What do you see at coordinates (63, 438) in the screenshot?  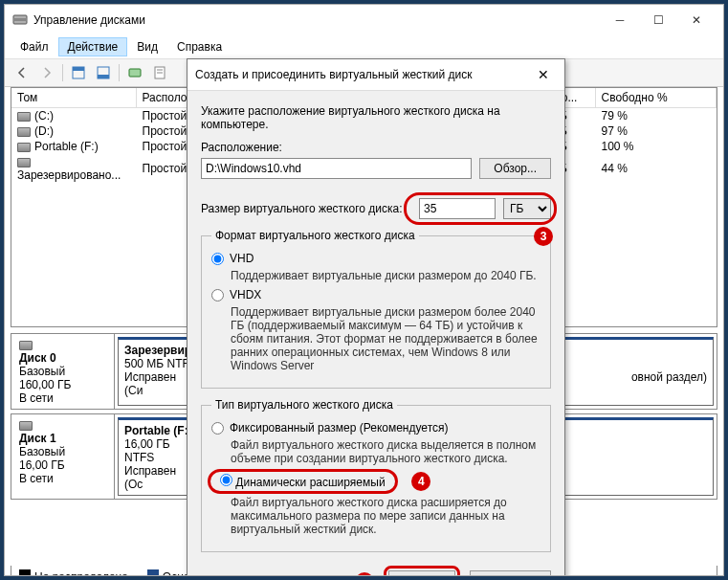 I see `disk-name: Диск 1` at bounding box center [63, 438].